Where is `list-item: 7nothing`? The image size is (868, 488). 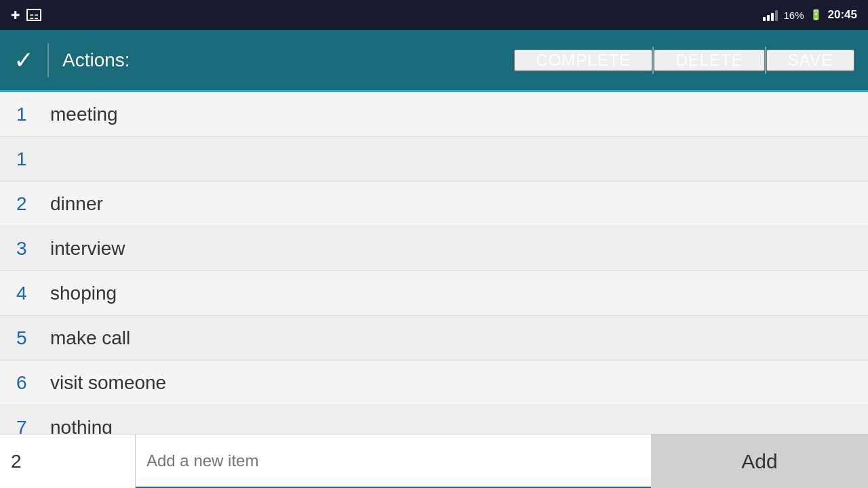 list-item: 7nothing is located at coordinates (434, 420).